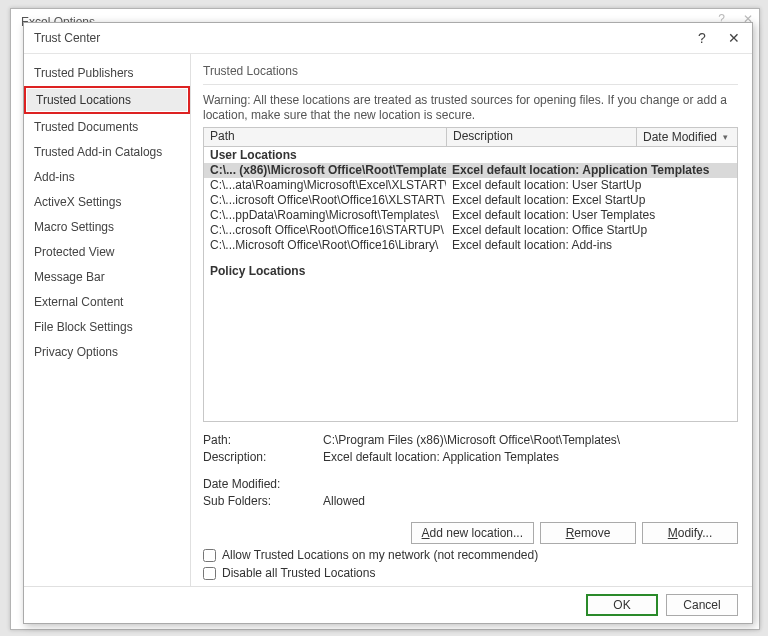 This screenshot has width=768, height=636. What do you see at coordinates (210, 556) in the screenshot?
I see `allow-network-checkbox` at bounding box center [210, 556].